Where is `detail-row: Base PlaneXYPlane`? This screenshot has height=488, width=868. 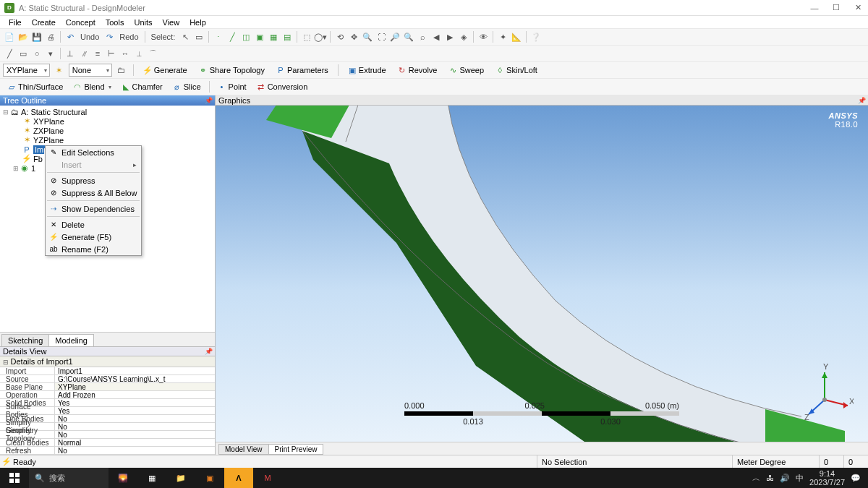 detail-row: Base PlaneXYPlane is located at coordinates (107, 388).